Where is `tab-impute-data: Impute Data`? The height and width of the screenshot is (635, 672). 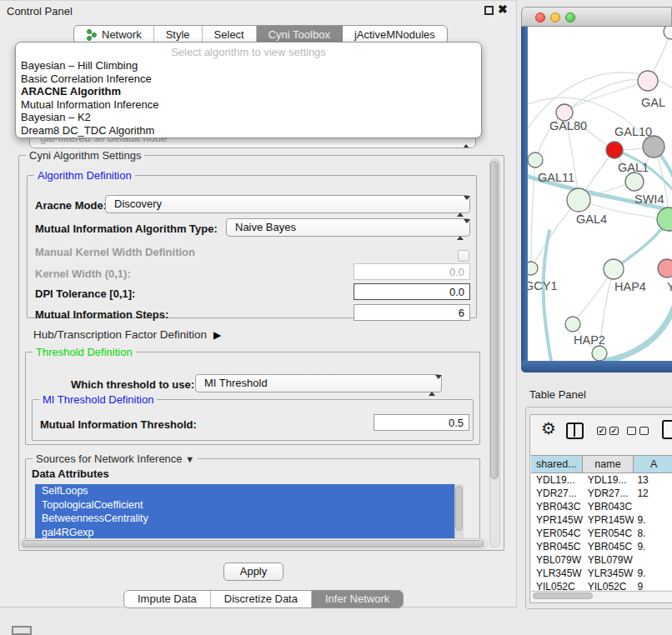 tab-impute-data: Impute Data is located at coordinates (168, 599).